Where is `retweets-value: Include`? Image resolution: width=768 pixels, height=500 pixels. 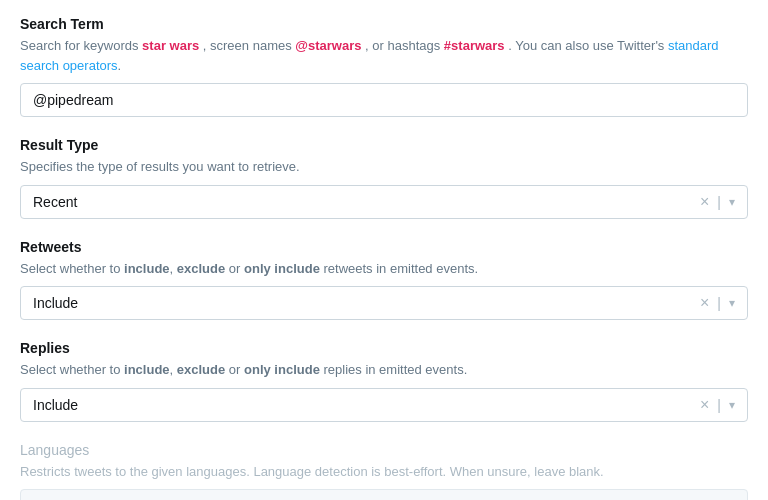
retweets-value: Include is located at coordinates (366, 303).